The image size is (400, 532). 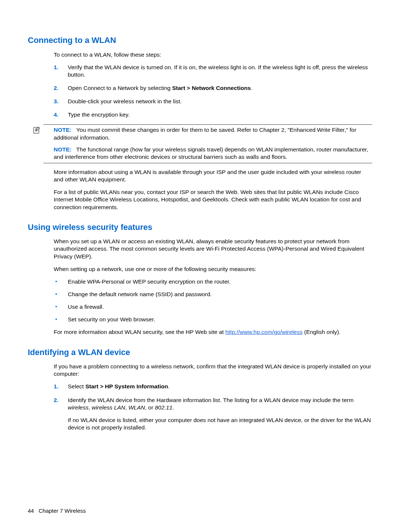 I want to click on section-identifying-wlan: Identifying a WLAN device If you have a …, so click(x=200, y=389).